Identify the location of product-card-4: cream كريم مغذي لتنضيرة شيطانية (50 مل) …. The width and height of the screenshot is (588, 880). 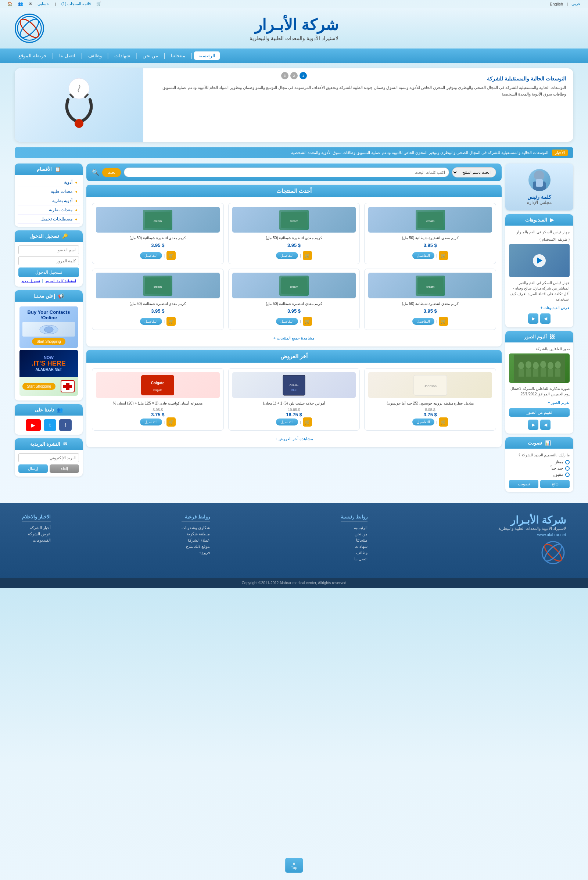
(430, 299).